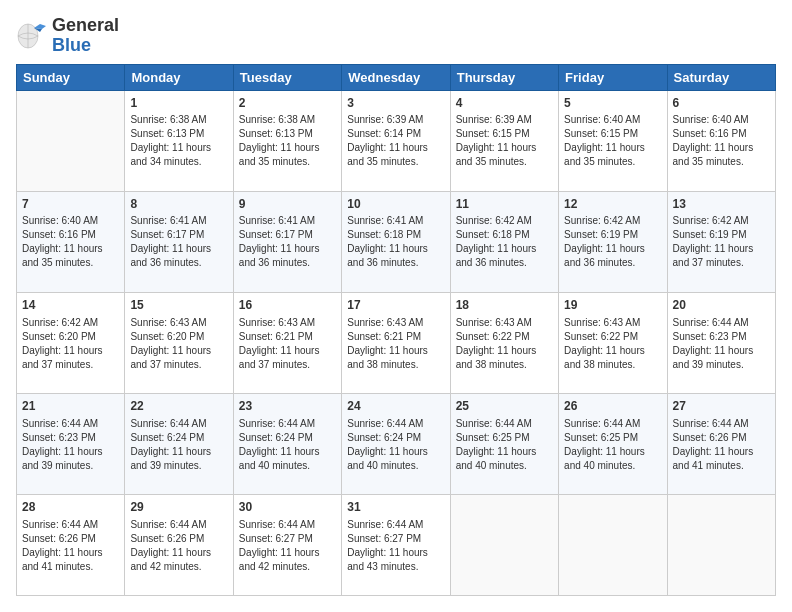 Image resolution: width=792 pixels, height=612 pixels. I want to click on day-number: 7, so click(70, 204).